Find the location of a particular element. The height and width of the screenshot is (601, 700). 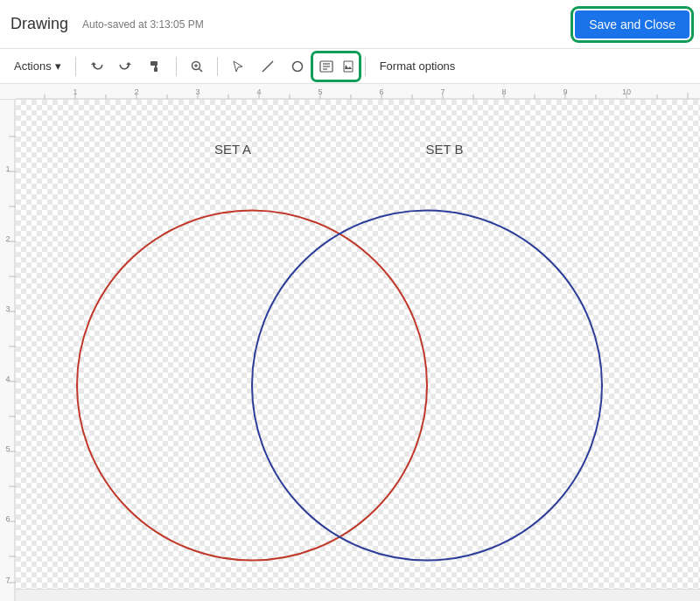

zoom-icon is located at coordinates (197, 66).